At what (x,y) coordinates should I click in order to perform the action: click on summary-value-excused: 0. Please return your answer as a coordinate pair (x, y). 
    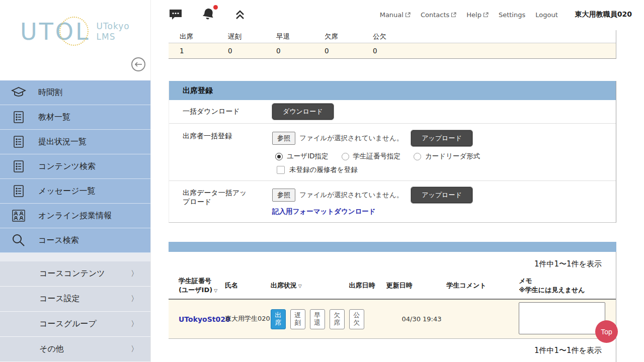
    Looking at the image, I should click on (386, 51).